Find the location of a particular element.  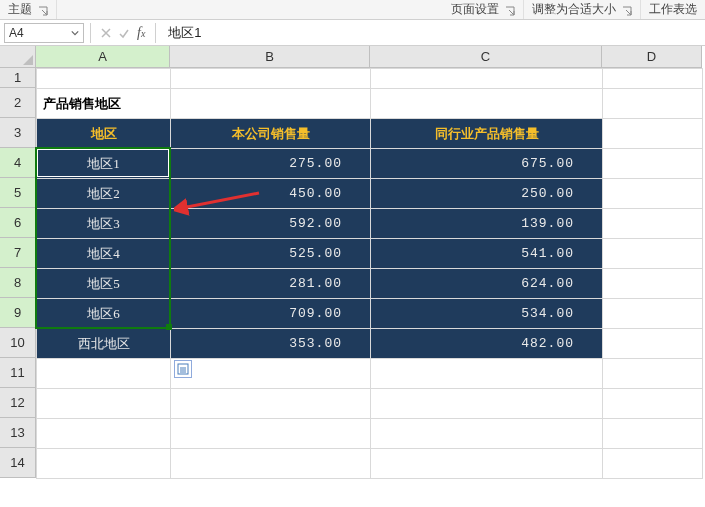

cell-peer: 139.00 is located at coordinates (487, 224).